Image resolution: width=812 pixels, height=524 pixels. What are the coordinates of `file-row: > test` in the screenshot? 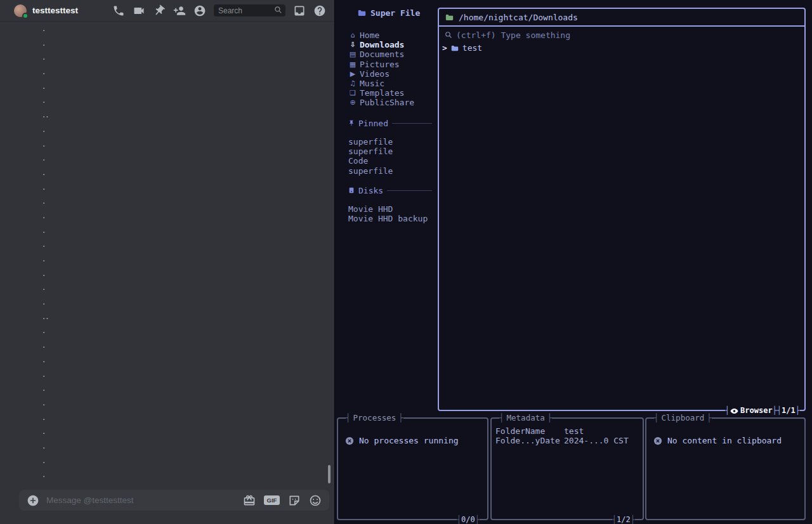 It's located at (622, 48).